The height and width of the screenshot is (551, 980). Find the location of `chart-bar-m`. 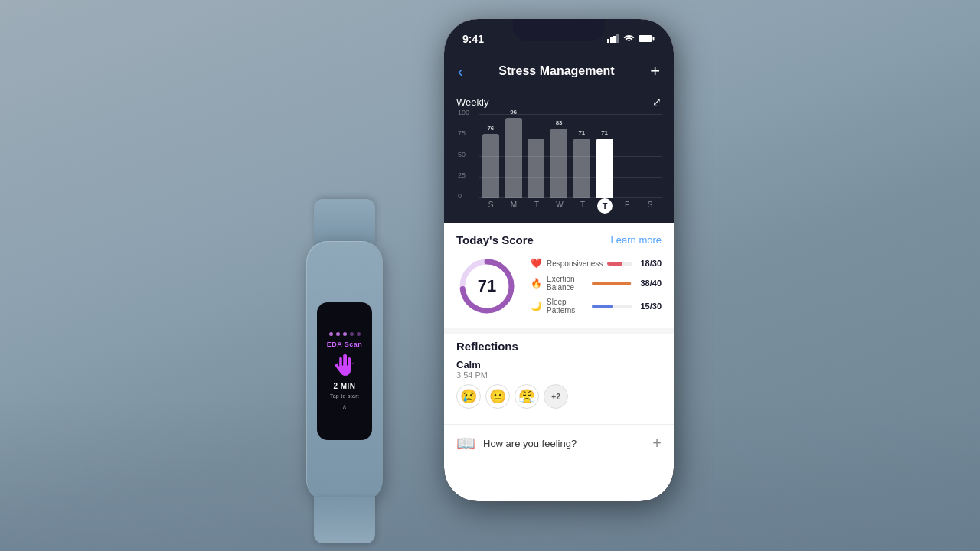

chart-bar-m is located at coordinates (514, 158).